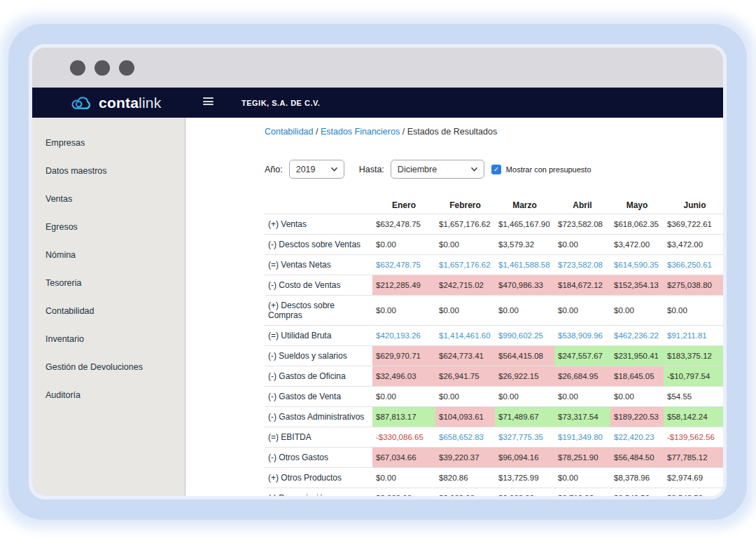 The height and width of the screenshot is (545, 756). Describe the element at coordinates (209, 102) in the screenshot. I see `hamburger-menu-icon` at that location.